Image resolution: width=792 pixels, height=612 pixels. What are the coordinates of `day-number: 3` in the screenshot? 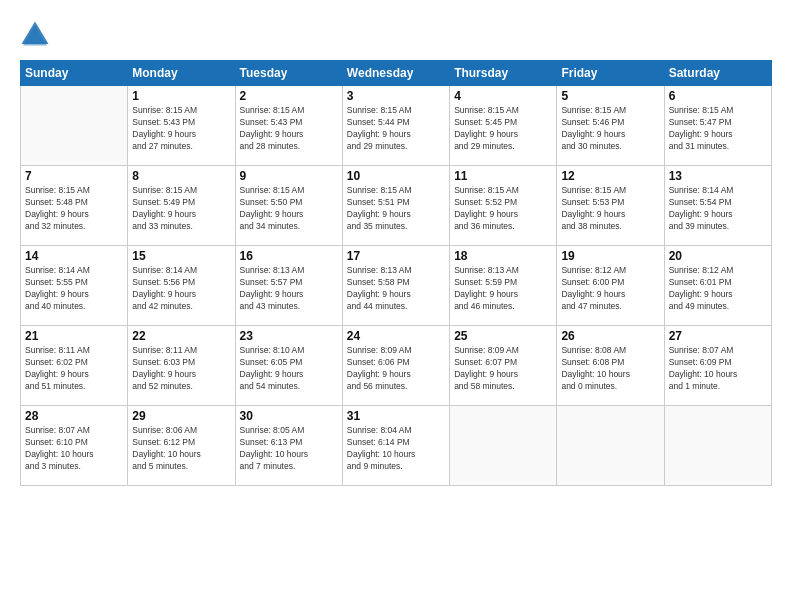 It's located at (396, 96).